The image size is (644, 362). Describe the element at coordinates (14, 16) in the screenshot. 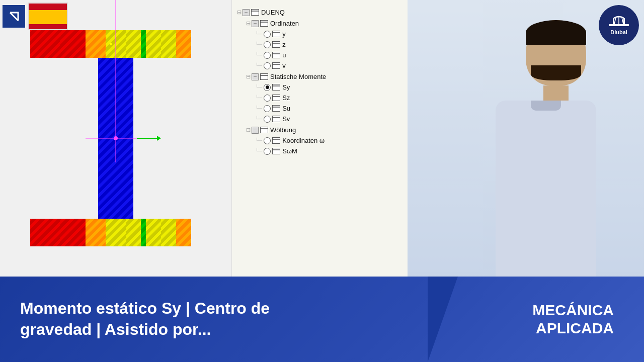

I see `arrow-button` at that location.